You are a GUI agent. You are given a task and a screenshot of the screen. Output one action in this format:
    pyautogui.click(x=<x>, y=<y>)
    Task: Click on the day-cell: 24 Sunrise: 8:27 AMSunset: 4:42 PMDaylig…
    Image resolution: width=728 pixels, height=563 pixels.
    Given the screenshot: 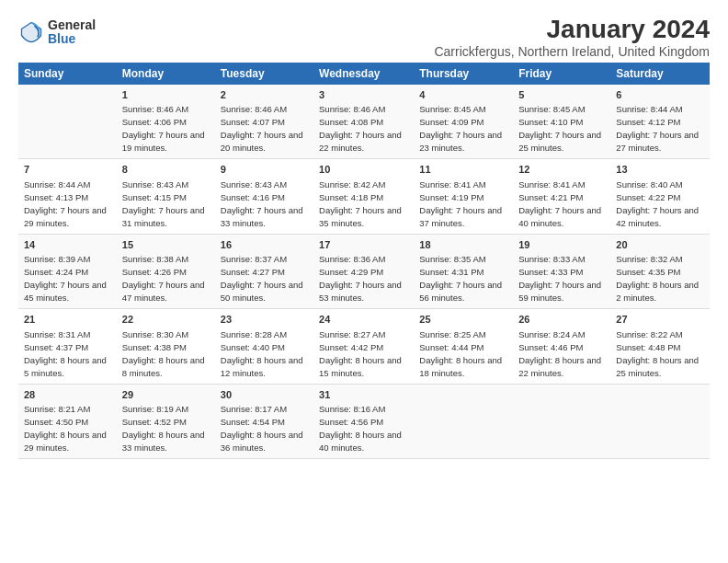 What is the action you would take?
    pyautogui.click(x=364, y=346)
    